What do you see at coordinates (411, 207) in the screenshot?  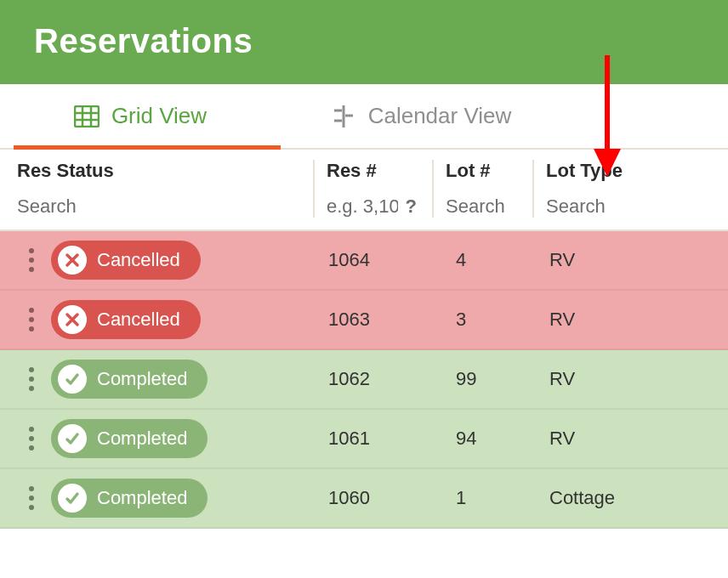 I see `help-icon: ?` at bounding box center [411, 207].